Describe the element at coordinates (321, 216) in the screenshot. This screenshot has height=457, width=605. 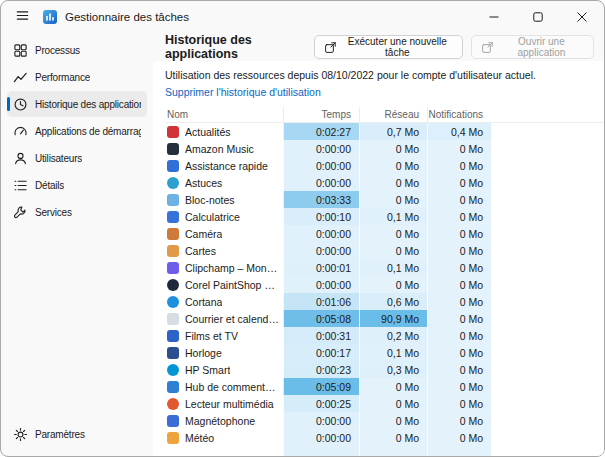
I see `cpu-time-cell: 0:00:10` at that location.